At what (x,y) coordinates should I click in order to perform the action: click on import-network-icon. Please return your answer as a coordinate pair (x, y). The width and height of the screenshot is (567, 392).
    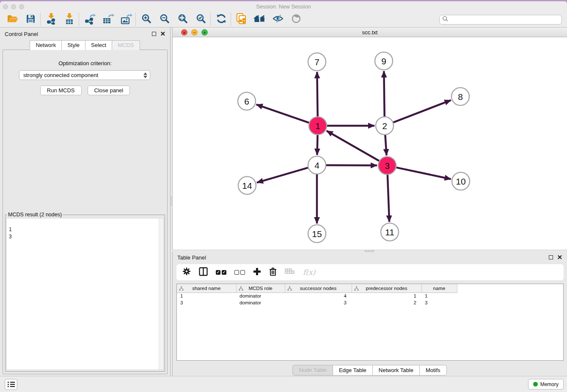
    Looking at the image, I should click on (51, 19).